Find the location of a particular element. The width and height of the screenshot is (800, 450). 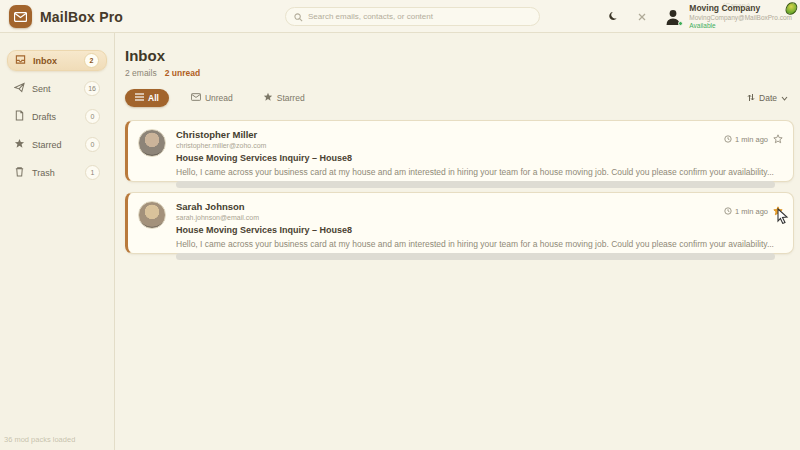

sidebar-item-drafts: Drafts 0 is located at coordinates (57, 116).